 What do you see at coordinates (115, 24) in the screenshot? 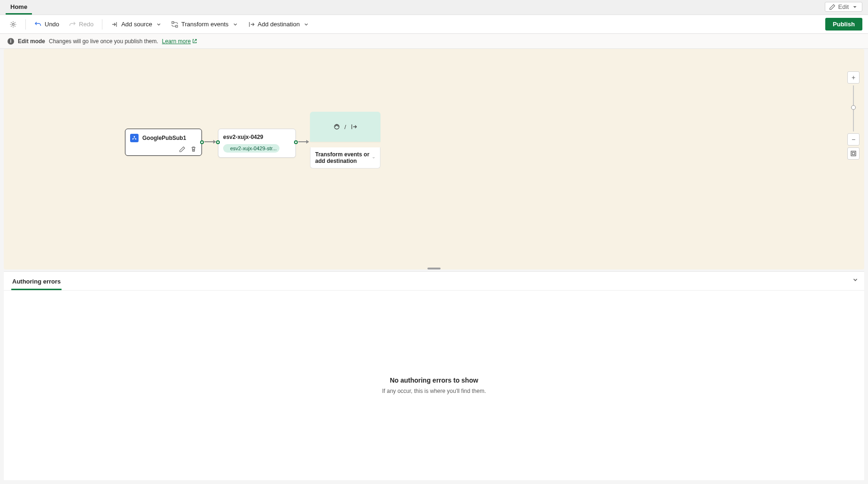
I see `add-source-icon` at bounding box center [115, 24].